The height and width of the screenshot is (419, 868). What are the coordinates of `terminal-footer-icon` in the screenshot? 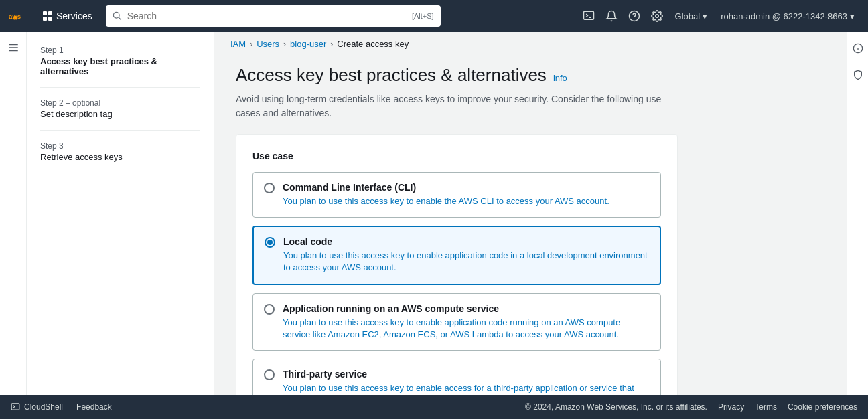 It's located at (15, 407).